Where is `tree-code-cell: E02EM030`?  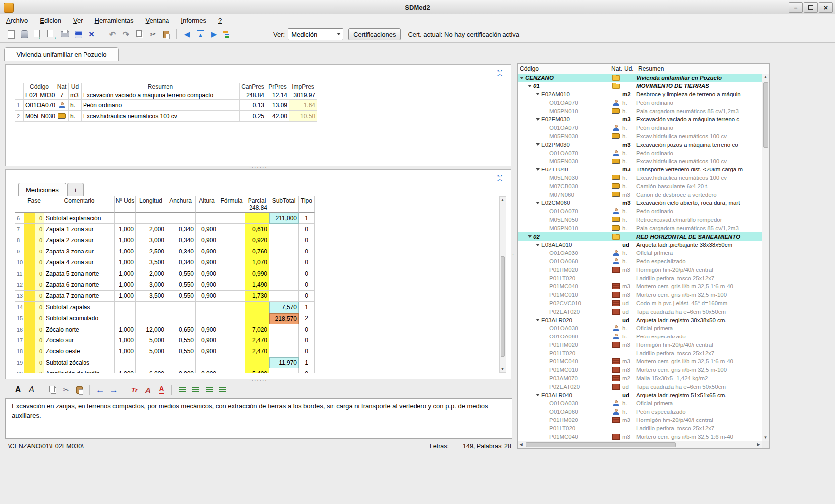
tree-code-cell: E02EM030 is located at coordinates (564, 119).